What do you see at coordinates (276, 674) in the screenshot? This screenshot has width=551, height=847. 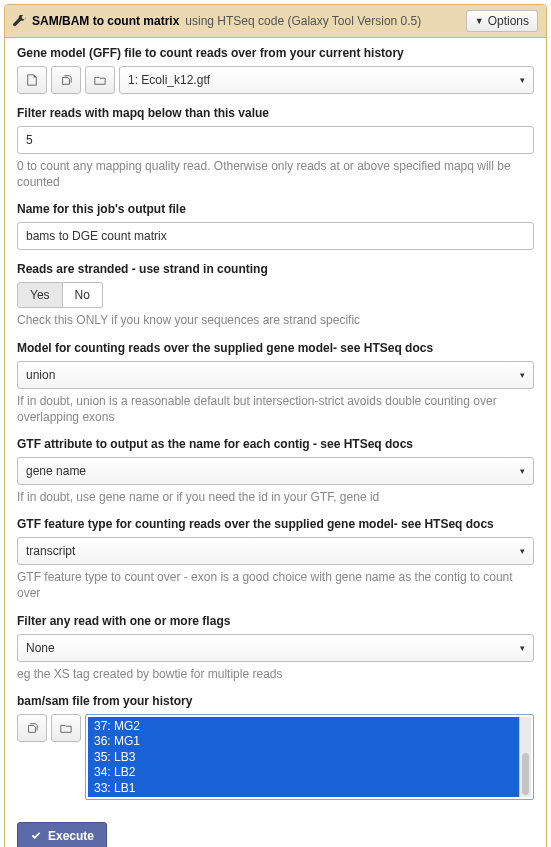 I see `flags-help: eg the XS tag created by bowtie for mult…` at bounding box center [276, 674].